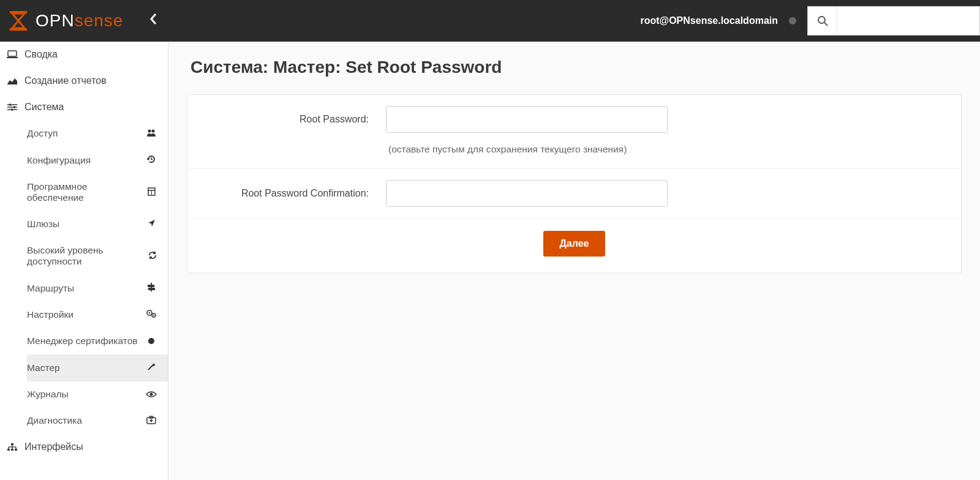  I want to click on medkit-icon, so click(151, 421).